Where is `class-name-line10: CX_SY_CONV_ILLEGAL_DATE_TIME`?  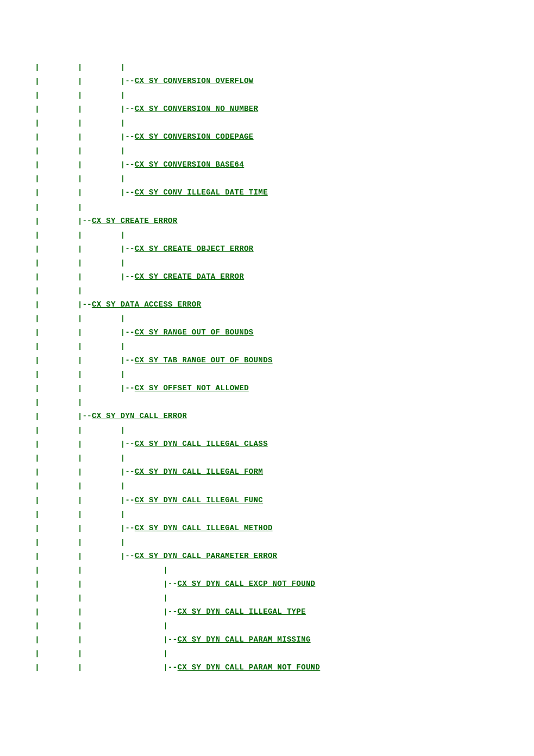 class-name-line10: CX_SY_CONV_ILLEGAL_DATE_TIME is located at coordinates (201, 193).